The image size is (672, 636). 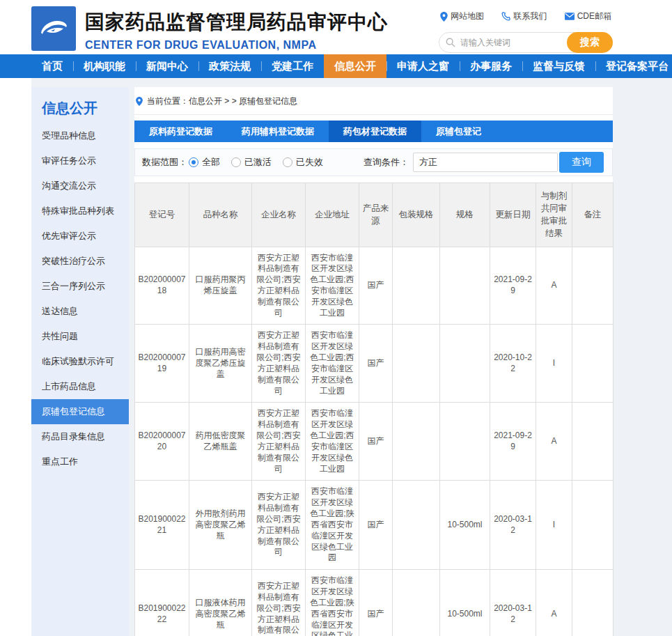 What do you see at coordinates (222, 102) in the screenshot?
I see `breadcrumb-text: 当前位置：信息公开 > > 原辅包登记信息` at bounding box center [222, 102].